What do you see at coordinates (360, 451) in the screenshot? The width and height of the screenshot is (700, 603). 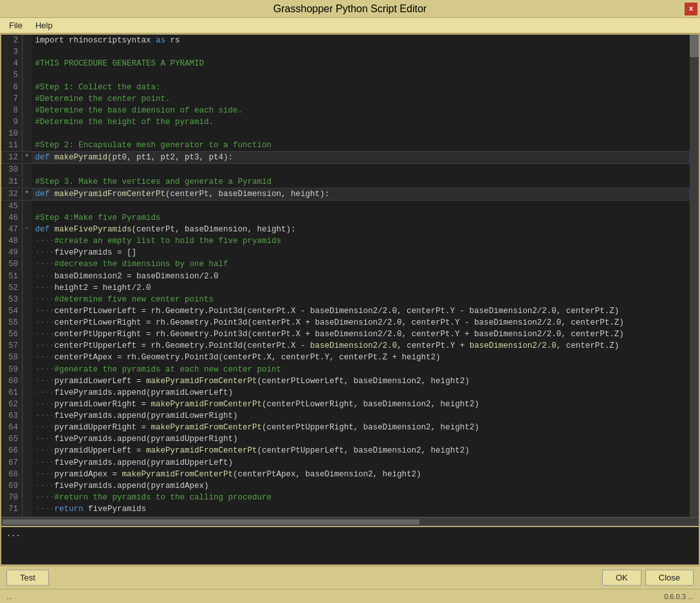 I see `code-line: ····pyramidUpperLeft = makePyramidFromCe…` at bounding box center [360, 451].